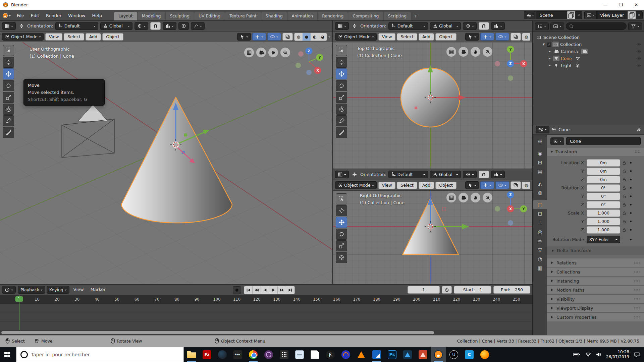  What do you see at coordinates (596, 152) in the screenshot?
I see `transform-panel-header: Transform` at bounding box center [596, 152].